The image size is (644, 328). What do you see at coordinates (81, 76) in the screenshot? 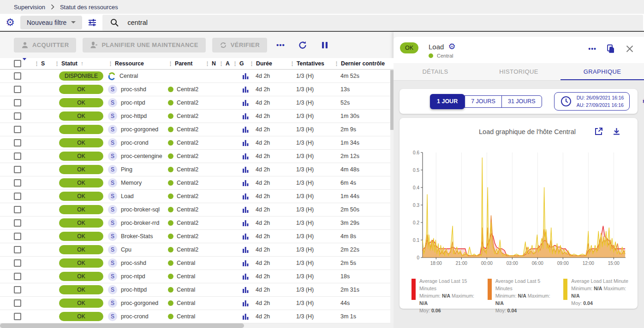
I see `status-chip: DISPONIBLE` at bounding box center [81, 76].